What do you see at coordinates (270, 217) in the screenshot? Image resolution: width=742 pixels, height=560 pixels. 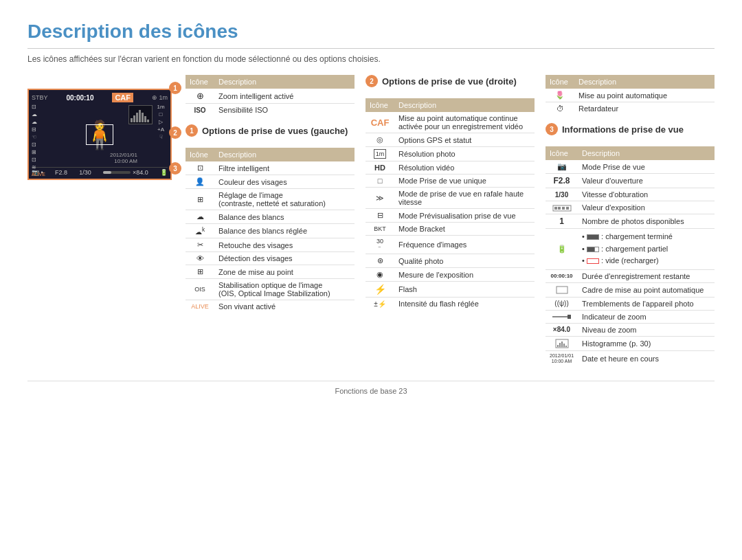 I see `table-row: ☁ Balance des blancs` at bounding box center [270, 217].